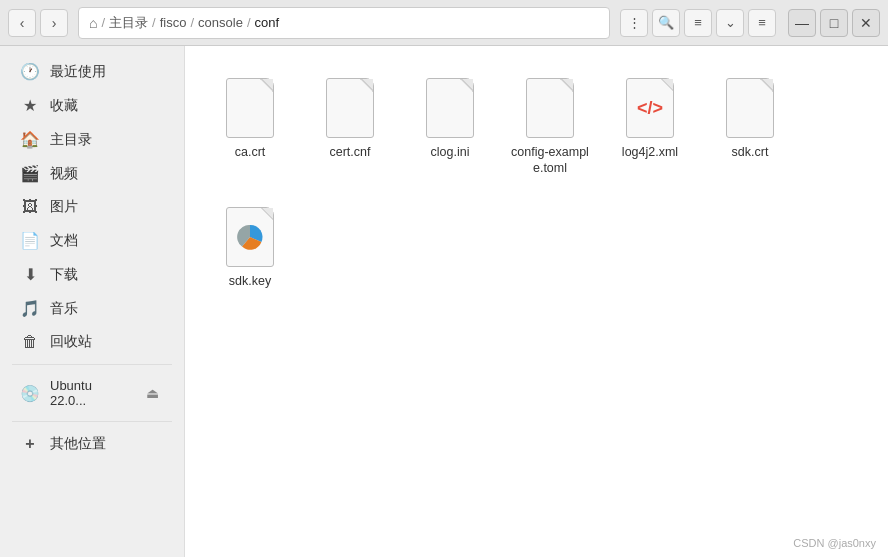 This screenshot has width=888, height=557. What do you see at coordinates (92, 207) in the screenshot?
I see `sidebar-item-picture: 🖼 图片` at bounding box center [92, 207].